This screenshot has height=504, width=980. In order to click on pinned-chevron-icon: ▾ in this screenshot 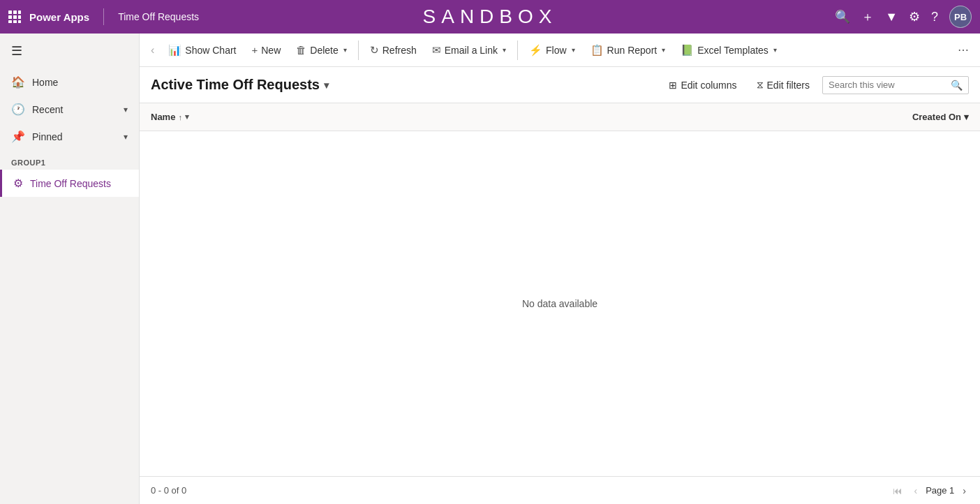, I will do `click(126, 137)`.